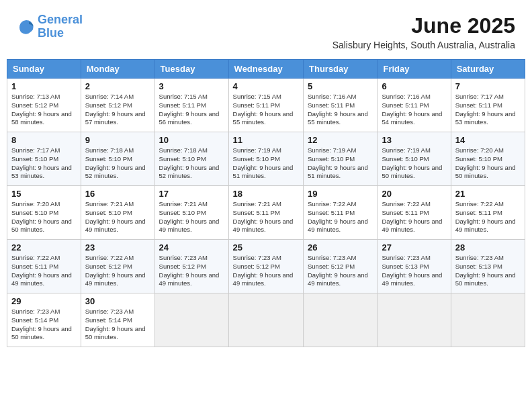 This screenshot has width=532, height=411. What do you see at coordinates (341, 267) in the screenshot?
I see `table-row: 26Sunrise: 7:23 AMSunset: 5:12 PMDayligh…` at bounding box center [341, 267].